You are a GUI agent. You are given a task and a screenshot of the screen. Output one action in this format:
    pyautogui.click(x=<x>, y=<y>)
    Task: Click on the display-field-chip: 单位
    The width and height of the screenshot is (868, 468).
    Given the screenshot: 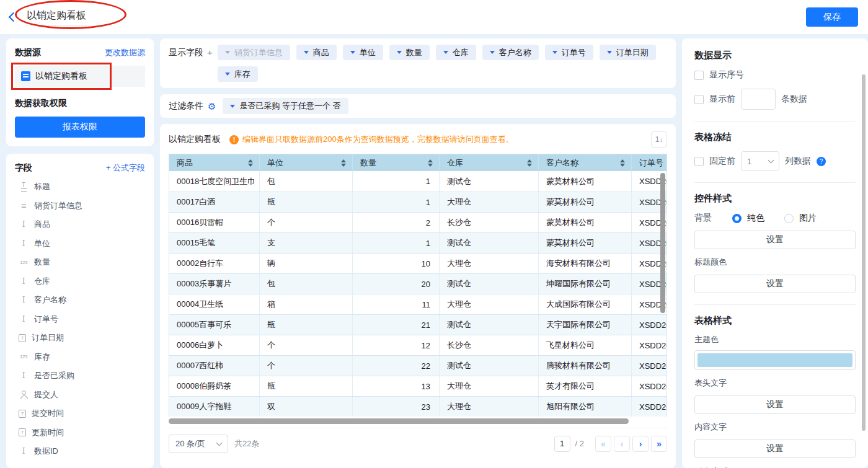 What is the action you would take?
    pyautogui.click(x=363, y=52)
    